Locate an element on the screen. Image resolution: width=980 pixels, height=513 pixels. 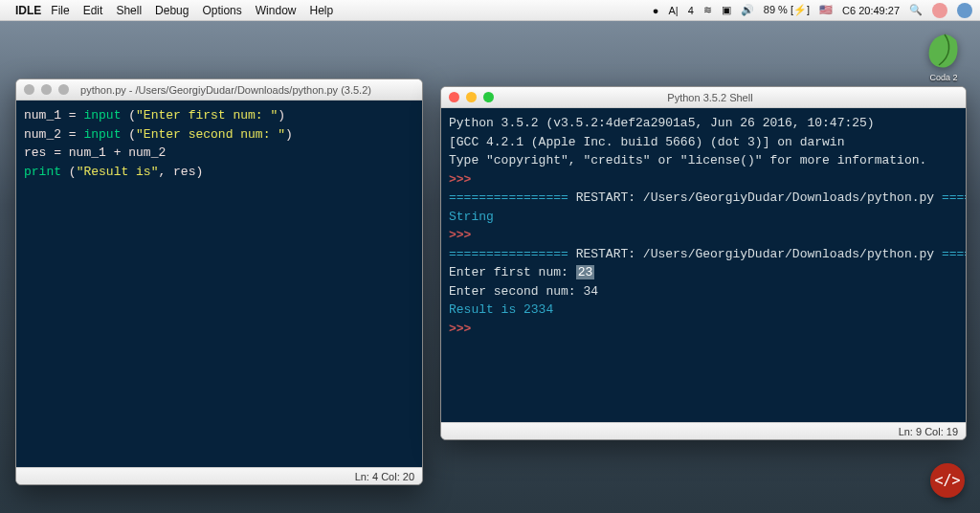
menu-help: Help is located at coordinates (322, 11).